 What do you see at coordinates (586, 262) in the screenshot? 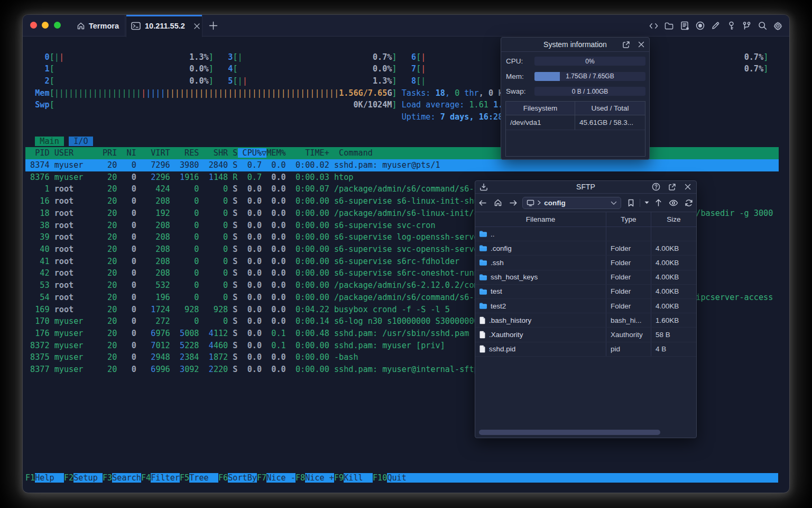
I see `sftp-file-row-.ssh: .sshFolder4.00KB` at bounding box center [586, 262].